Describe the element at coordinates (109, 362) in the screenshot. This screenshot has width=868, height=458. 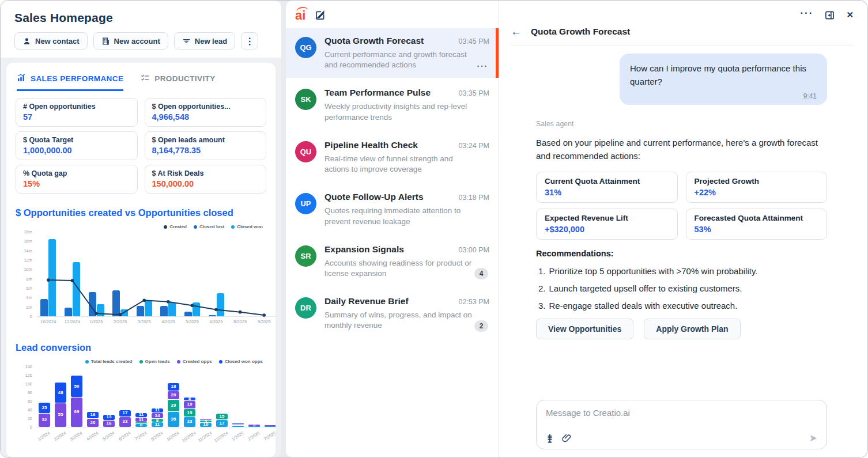
I see `legend-item: Total leads created` at that location.